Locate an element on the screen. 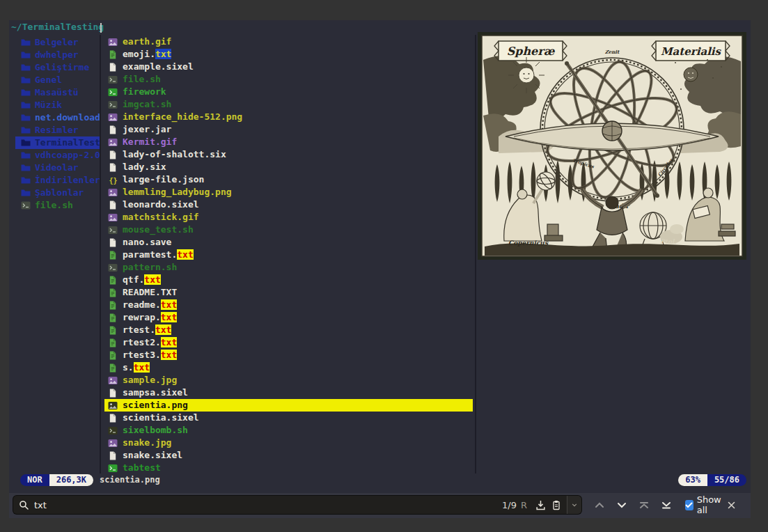 This screenshot has width=768, height=532. file-row: sixelbomb.sh is located at coordinates (288, 430).